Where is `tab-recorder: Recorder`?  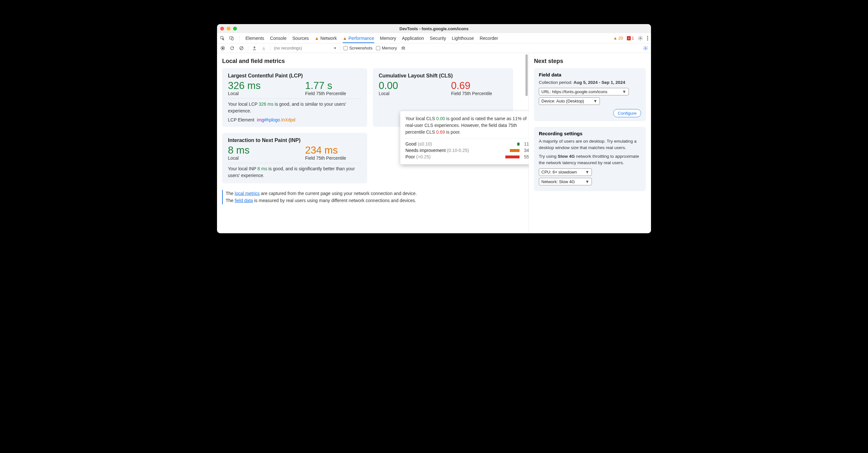 tab-recorder: Recorder is located at coordinates (489, 38).